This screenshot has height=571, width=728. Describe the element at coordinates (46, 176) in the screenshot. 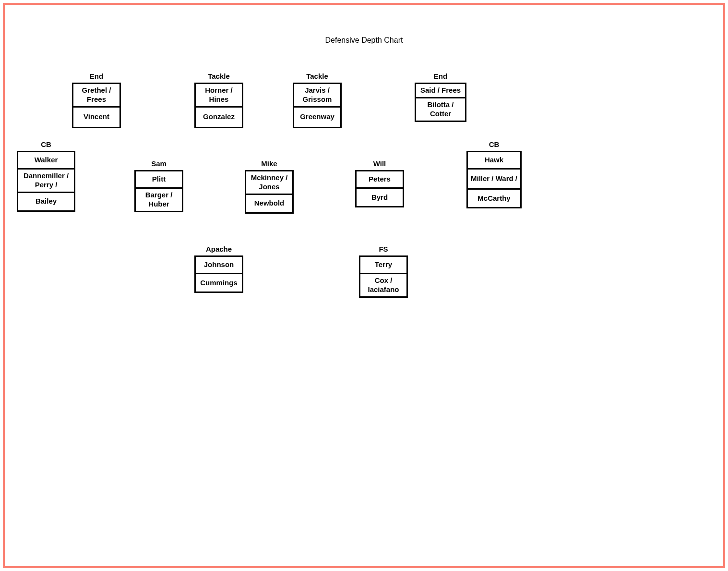

I see `position-cb-left: CB Walker Dannemiller / Perry / Bailey` at that location.